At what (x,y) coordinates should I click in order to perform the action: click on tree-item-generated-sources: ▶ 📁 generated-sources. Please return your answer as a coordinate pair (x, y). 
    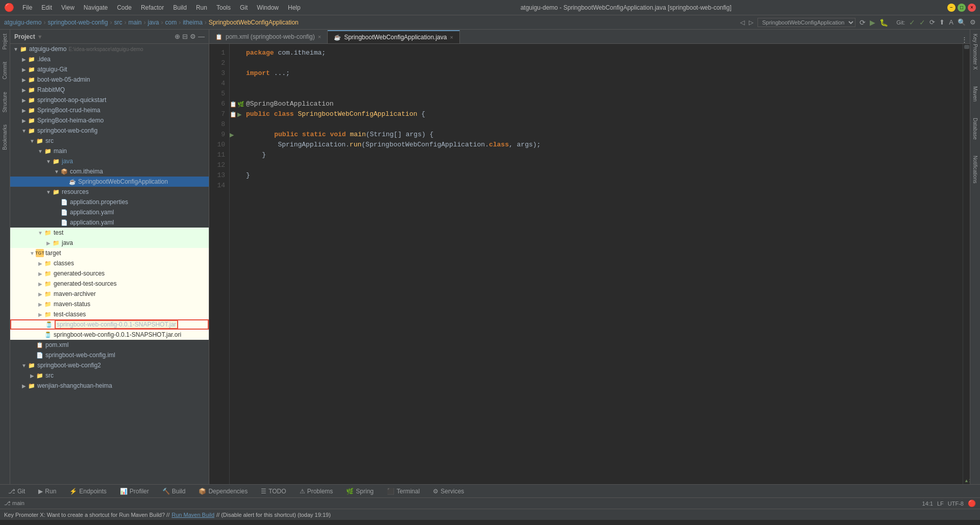
    Looking at the image, I should click on (109, 273).